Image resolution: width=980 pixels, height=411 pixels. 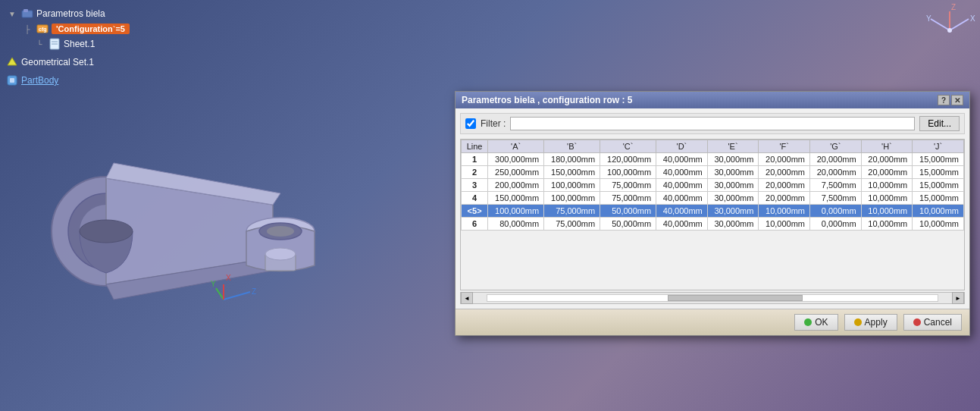 What do you see at coordinates (76, 14) in the screenshot?
I see `tree-item-root: ▼ Parametros biela` at bounding box center [76, 14].